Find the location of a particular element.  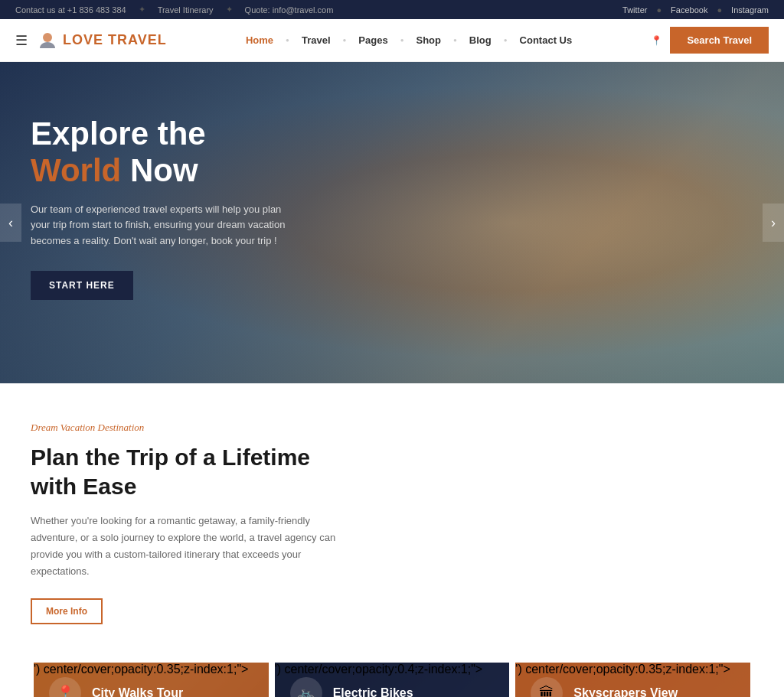

top-bar-left: Contact us at +1 836 483 384 ✦ Travel It… is located at coordinates (175, 9).